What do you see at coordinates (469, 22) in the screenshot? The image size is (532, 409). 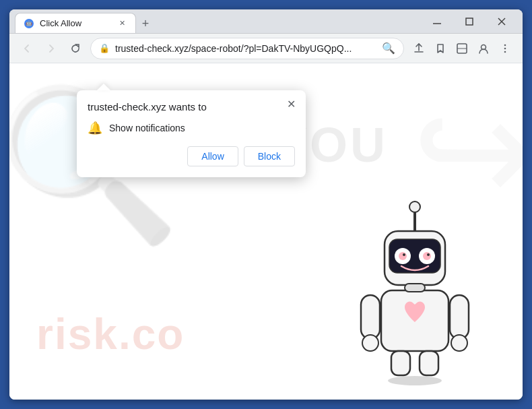 I see `maximize-button` at bounding box center [469, 22].